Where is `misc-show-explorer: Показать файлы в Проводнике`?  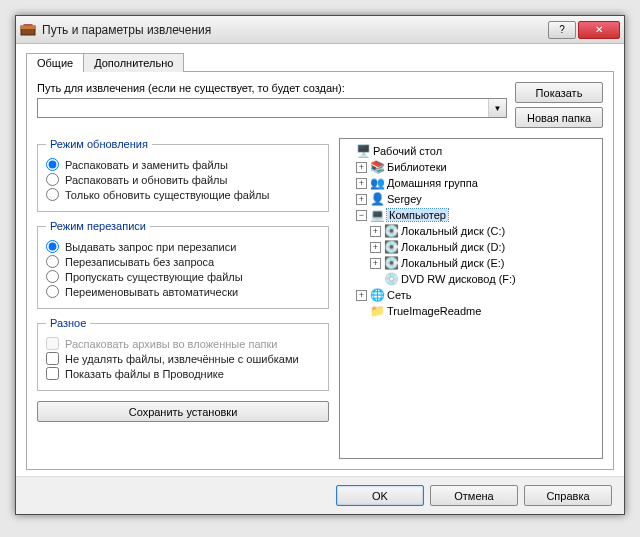
misc-show-explorer: Показать файлы в Проводнике is located at coordinates (183, 374).